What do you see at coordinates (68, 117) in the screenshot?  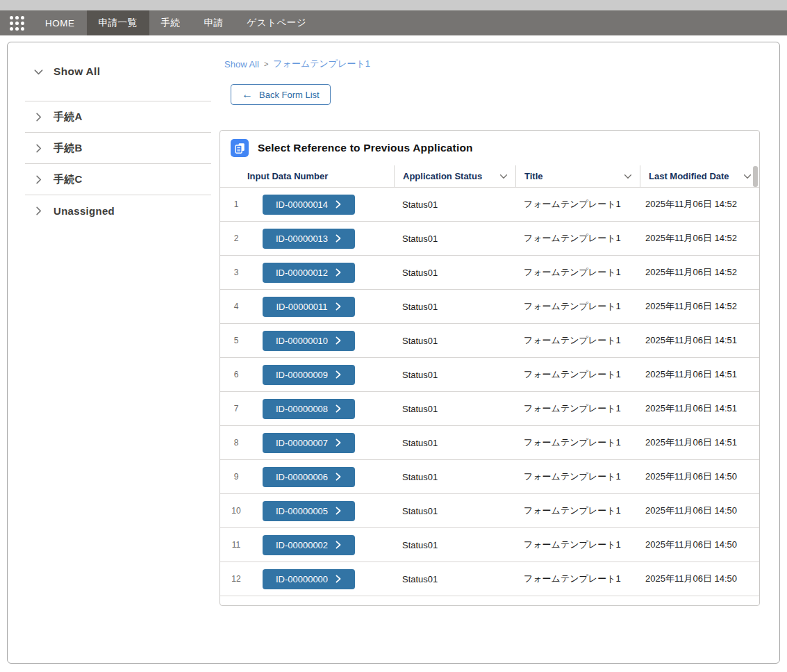 I see `sidebar-item-label: 手続A` at bounding box center [68, 117].